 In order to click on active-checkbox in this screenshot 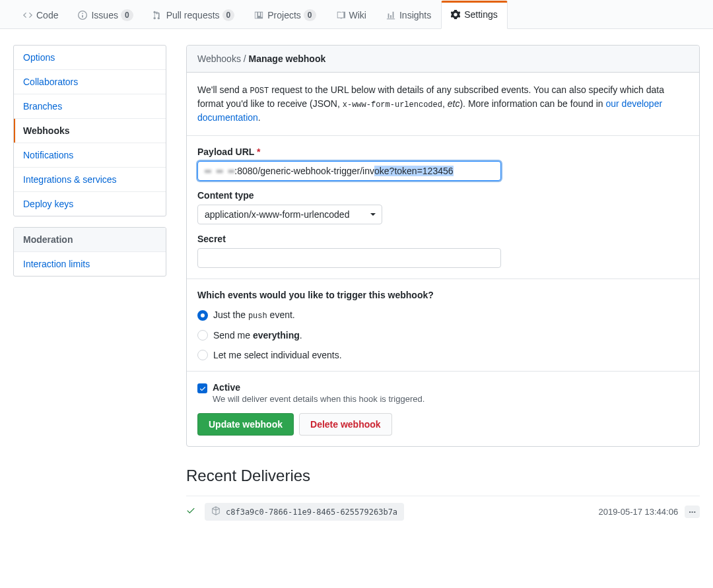, I will do `click(202, 388)`.